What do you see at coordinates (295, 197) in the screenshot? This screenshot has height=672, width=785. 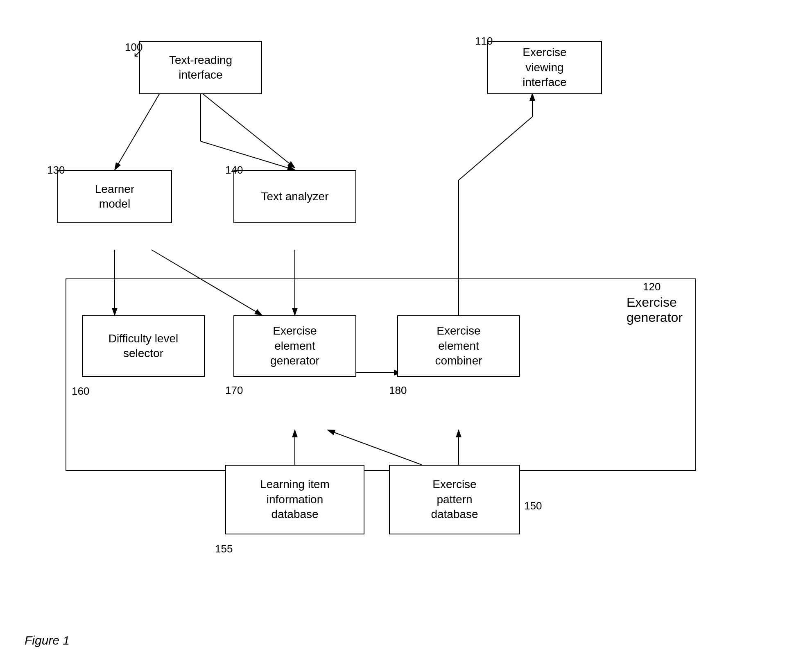 I see `text-analyzer-box: Text analyzer` at bounding box center [295, 197].